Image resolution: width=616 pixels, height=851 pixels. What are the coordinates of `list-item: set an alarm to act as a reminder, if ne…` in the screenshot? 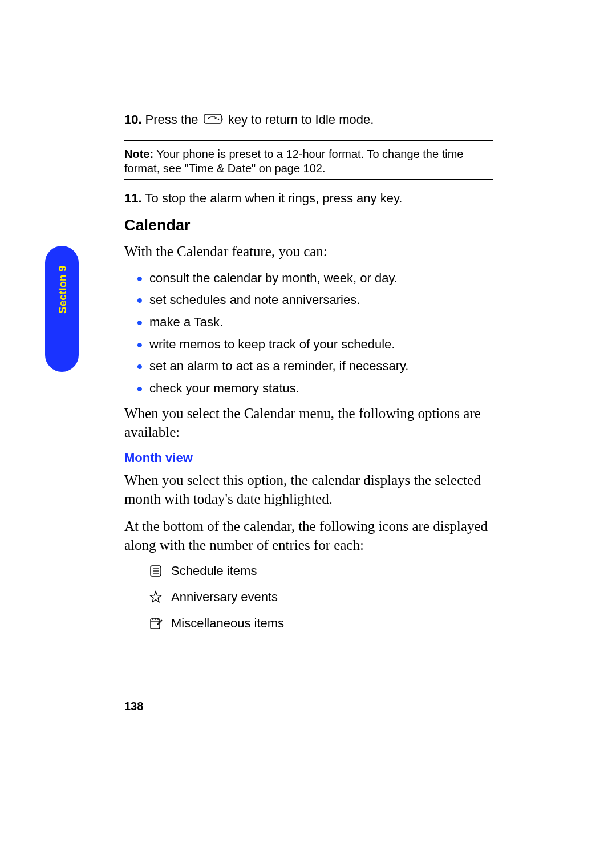 It's located at (315, 366).